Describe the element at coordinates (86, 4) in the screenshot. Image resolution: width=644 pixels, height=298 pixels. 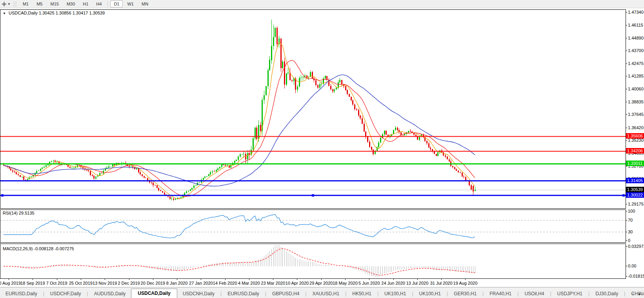
I see `timeframe-buttons: M1M5M15M30H1H4D1W1MN` at that location.